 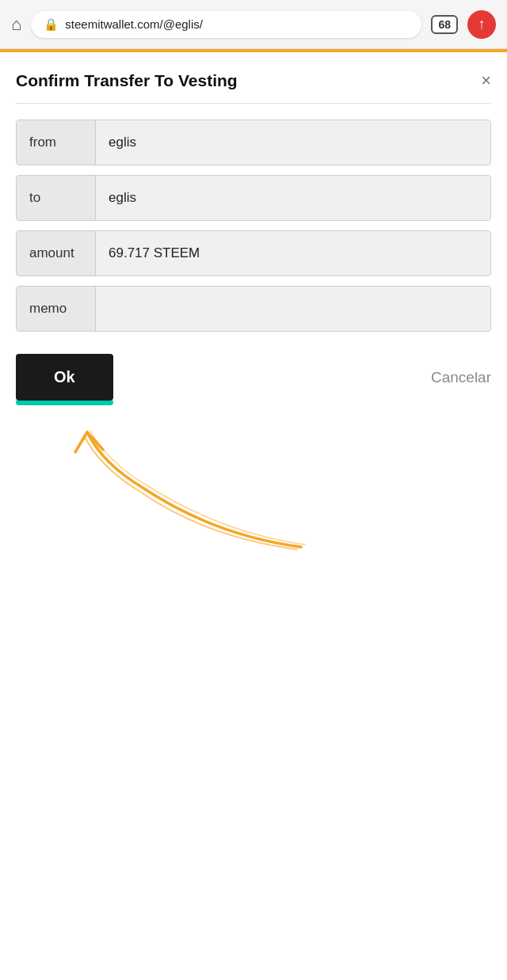 I want to click on dialog-title: Confirm Transfer To Vesting, so click(x=127, y=81).